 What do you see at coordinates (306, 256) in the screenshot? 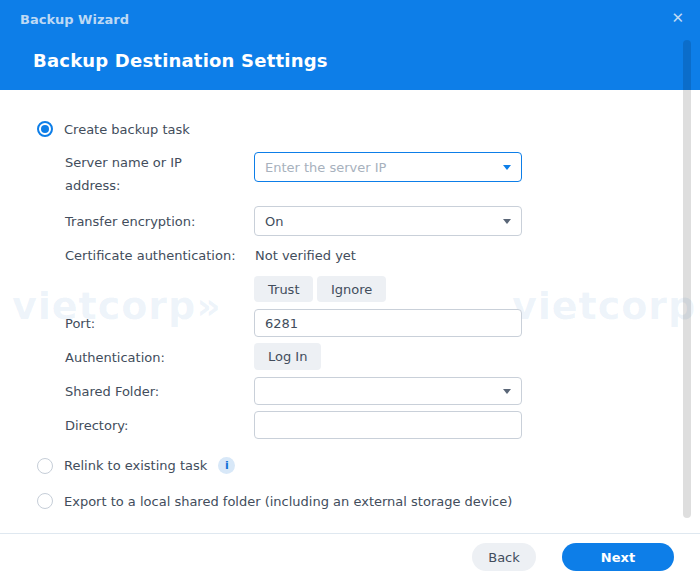
I see `certificate-auth-status: Not verified yet` at bounding box center [306, 256].